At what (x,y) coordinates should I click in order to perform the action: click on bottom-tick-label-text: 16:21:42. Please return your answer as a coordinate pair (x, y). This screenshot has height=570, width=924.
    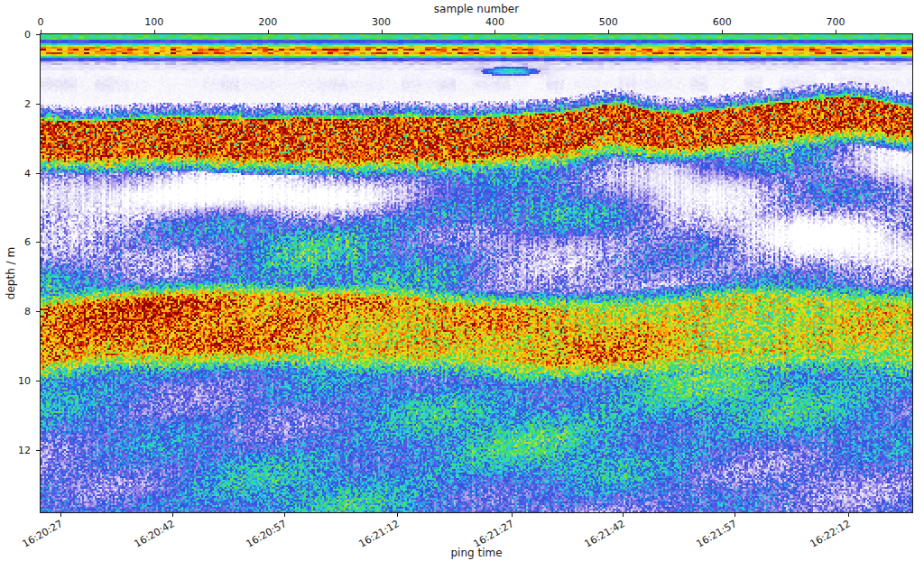
    Looking at the image, I should click on (605, 534).